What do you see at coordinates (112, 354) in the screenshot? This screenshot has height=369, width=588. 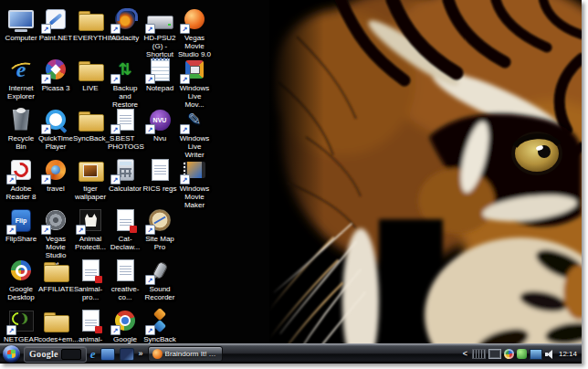 I see `quick-launch: e` at bounding box center [112, 354].